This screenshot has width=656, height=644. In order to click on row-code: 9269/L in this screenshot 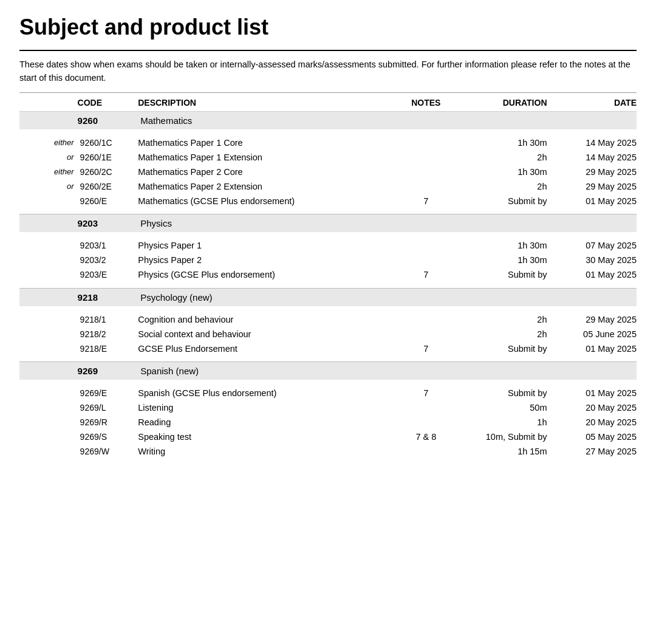, I will do `click(107, 408)`.